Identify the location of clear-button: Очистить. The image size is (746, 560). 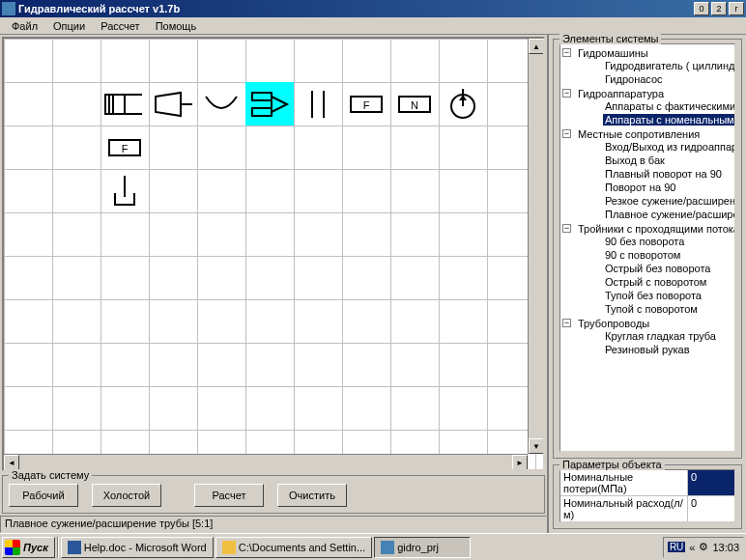
(312, 495).